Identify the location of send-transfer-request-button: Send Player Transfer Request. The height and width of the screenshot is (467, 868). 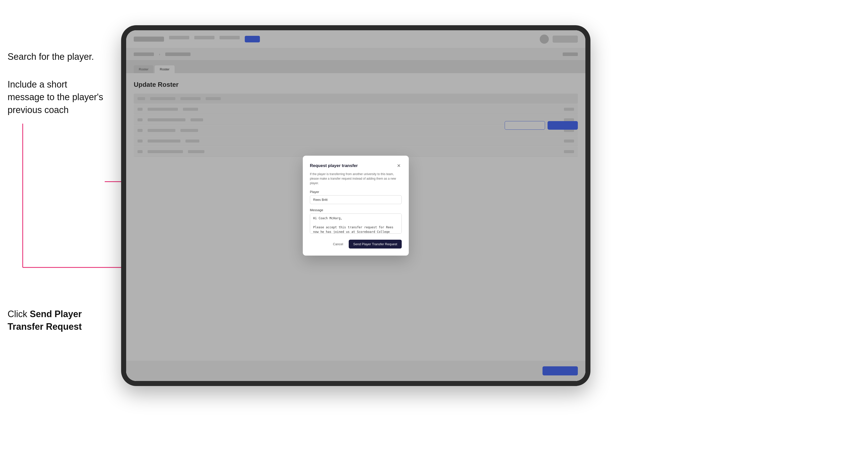
(375, 244).